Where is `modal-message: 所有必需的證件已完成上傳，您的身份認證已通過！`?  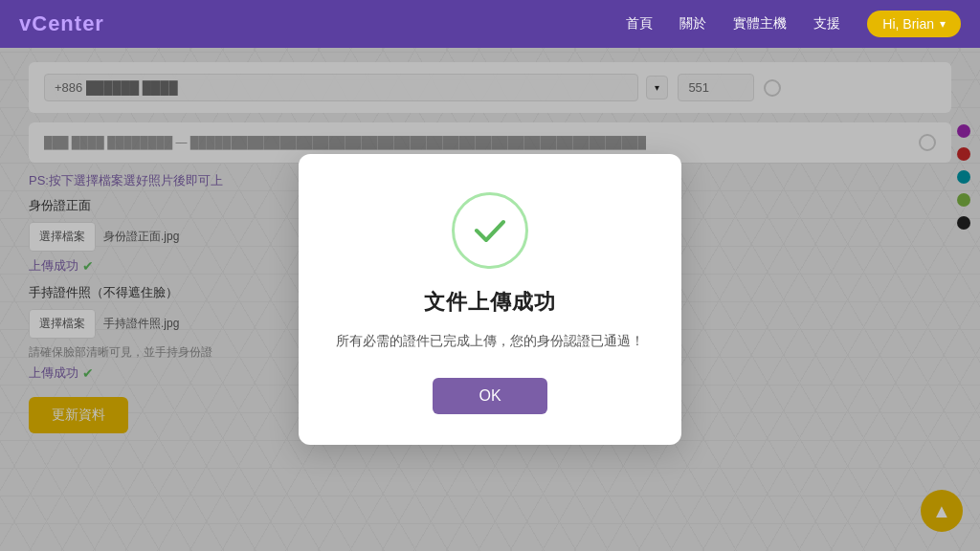
modal-message: 所有必需的證件已完成上傳，您的身份認證已通過！ is located at coordinates (490, 341).